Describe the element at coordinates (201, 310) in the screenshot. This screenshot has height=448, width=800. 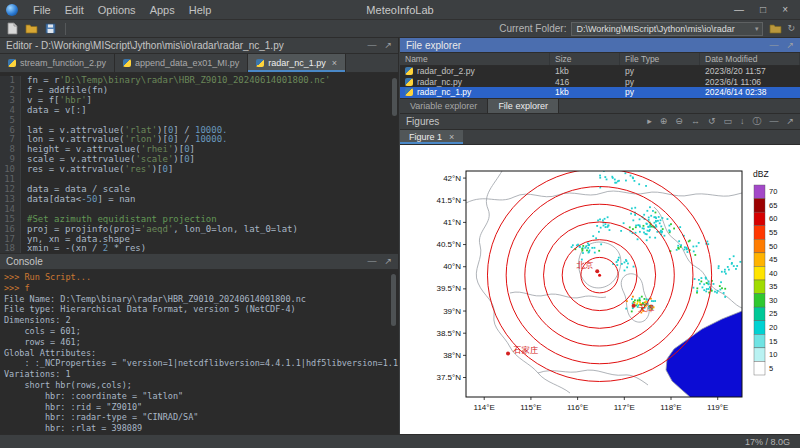
I see `console-line: File type: Hierarchical Data Format, ver…` at that location.